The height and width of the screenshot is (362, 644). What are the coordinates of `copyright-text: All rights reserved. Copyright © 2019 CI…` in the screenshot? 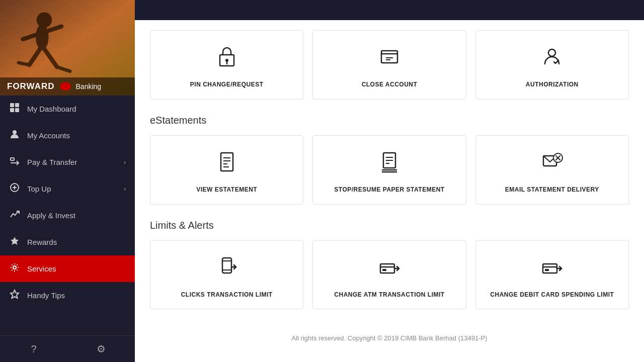 It's located at (389, 338).